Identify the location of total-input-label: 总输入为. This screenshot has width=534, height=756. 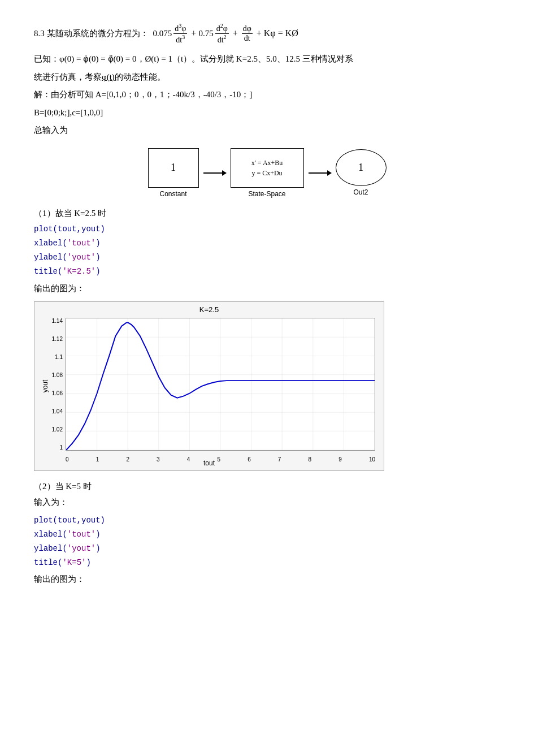
(267, 131).